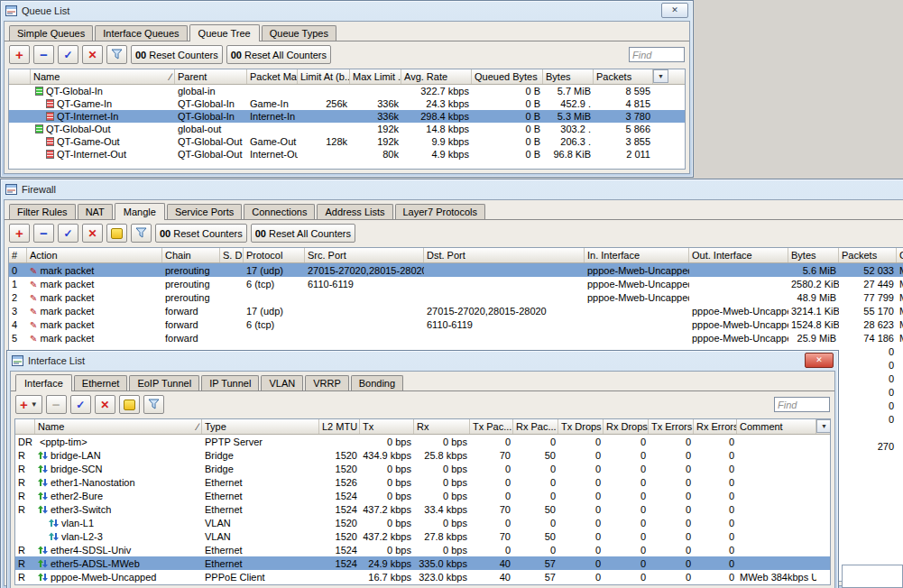 The height and width of the screenshot is (588, 903). Describe the element at coordinates (225, 32) in the screenshot. I see `tab-queue-tree: Queue Tree` at that location.